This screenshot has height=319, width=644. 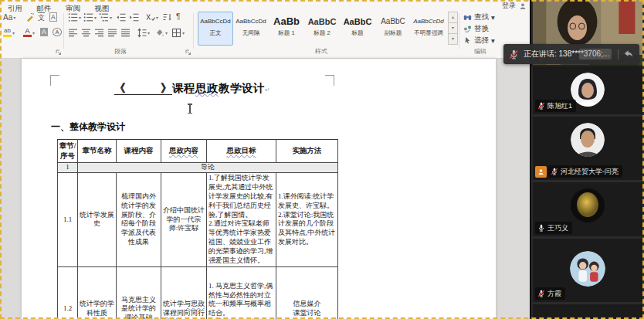 I want to click on participant-tile: 方霞, so click(x=588, y=270).